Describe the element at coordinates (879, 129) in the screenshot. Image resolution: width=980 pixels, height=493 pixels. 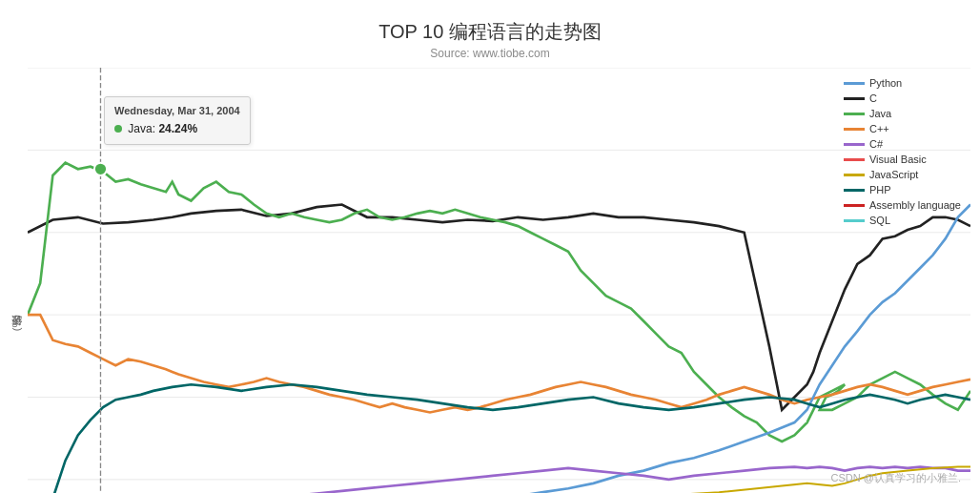
I see `legend-label: C++` at that location.